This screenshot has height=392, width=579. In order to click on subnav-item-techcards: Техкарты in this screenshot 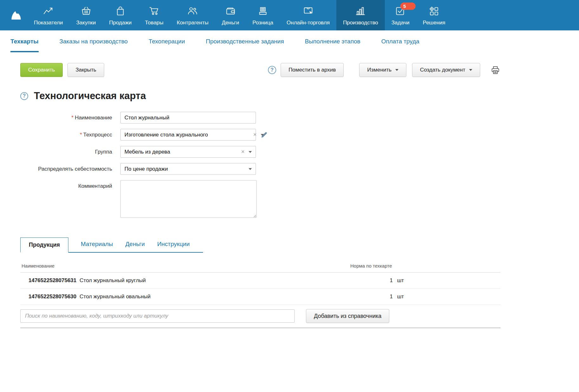, I will do `click(25, 41)`.